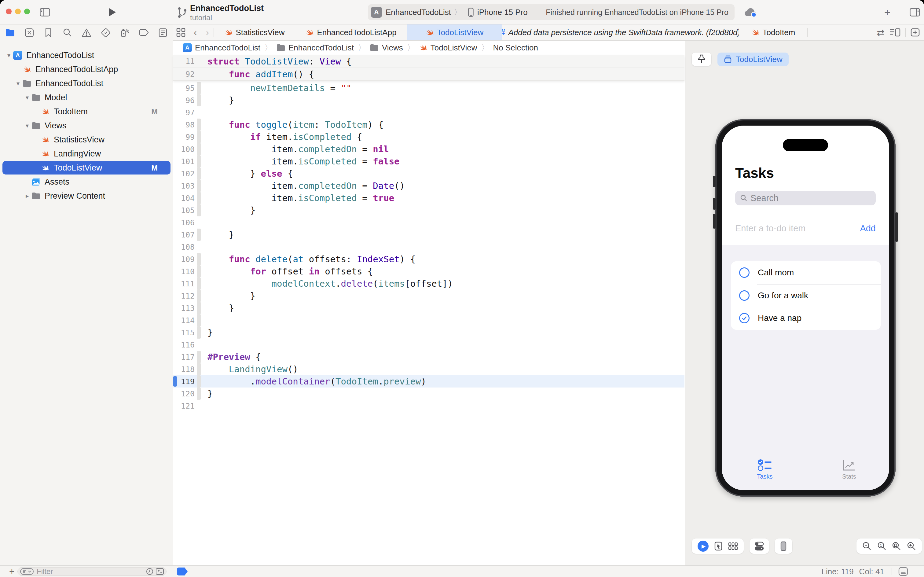 This screenshot has width=924, height=577. Describe the element at coordinates (86, 33) in the screenshot. I see `navigator-warning-icon` at that location.